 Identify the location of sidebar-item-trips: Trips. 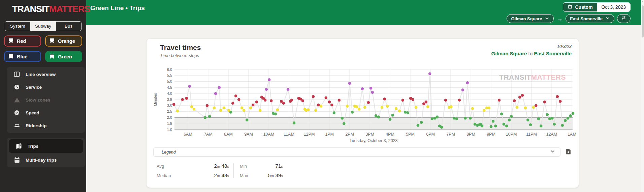
(46, 146).